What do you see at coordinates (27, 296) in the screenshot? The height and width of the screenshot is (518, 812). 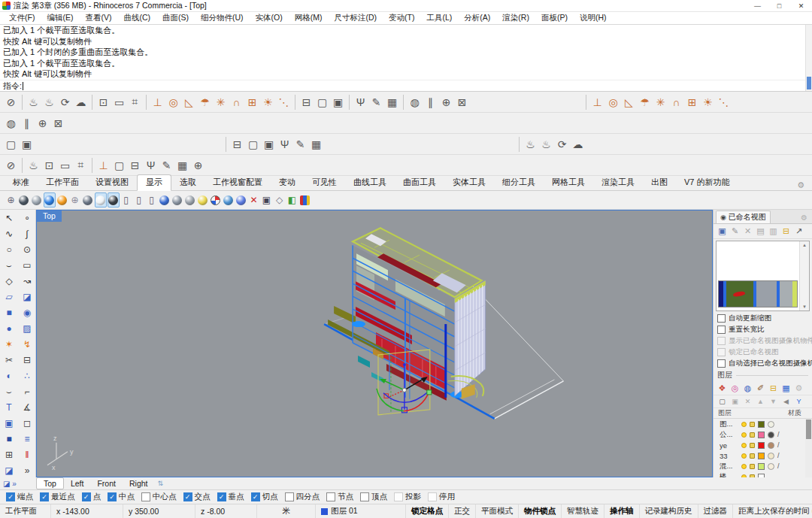 I see `surface-corner-icon: ◪` at bounding box center [27, 296].